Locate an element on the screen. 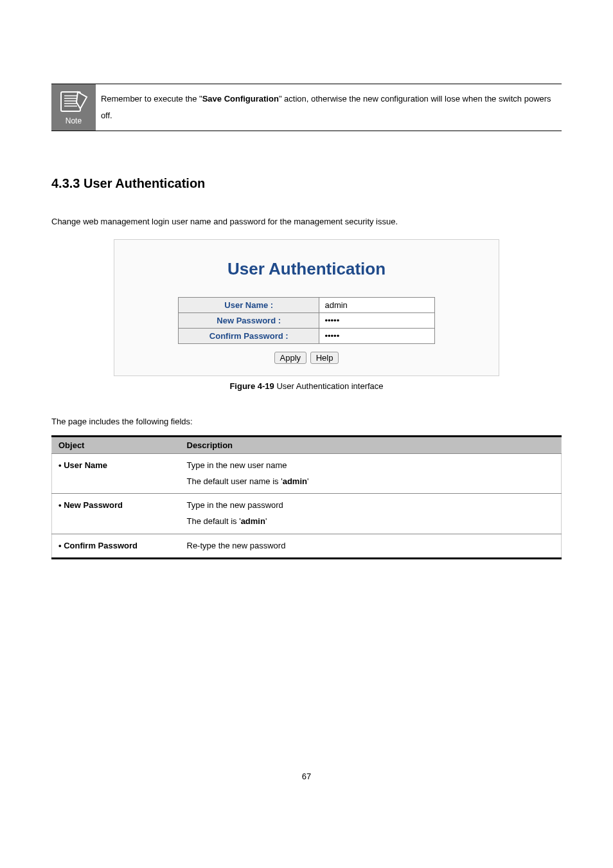 Image resolution: width=613 pixels, height=868 pixels. newpass-label: New Password : is located at coordinates (249, 321).